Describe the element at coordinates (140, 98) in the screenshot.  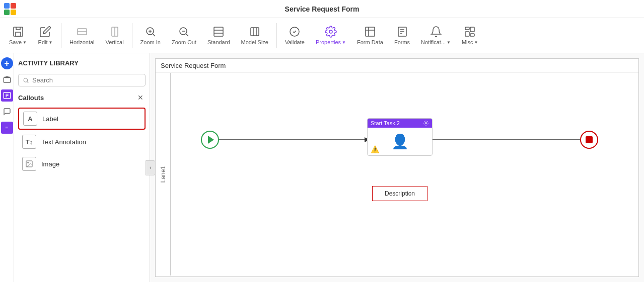
I see `callouts-close-button: ✕` at that location.